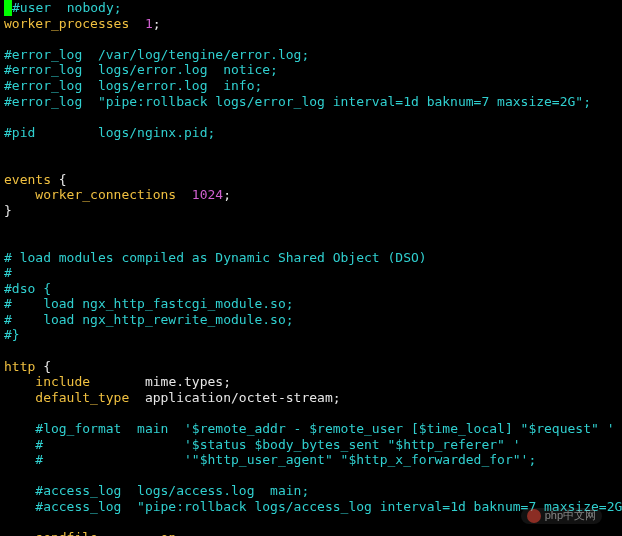 This screenshot has height=536, width=622. Describe the element at coordinates (67, 8) in the screenshot. I see `comment-text: #user nobody;` at that location.